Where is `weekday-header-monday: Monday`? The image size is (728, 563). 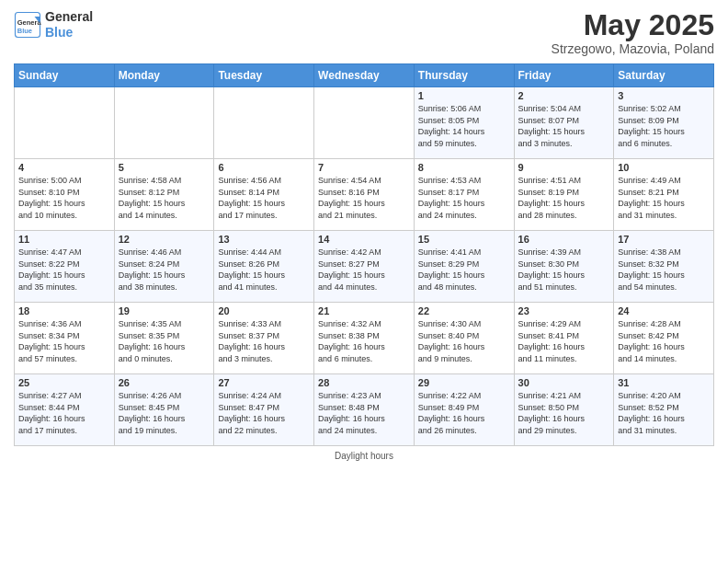
weekday-header-monday: Monday is located at coordinates (164, 75).